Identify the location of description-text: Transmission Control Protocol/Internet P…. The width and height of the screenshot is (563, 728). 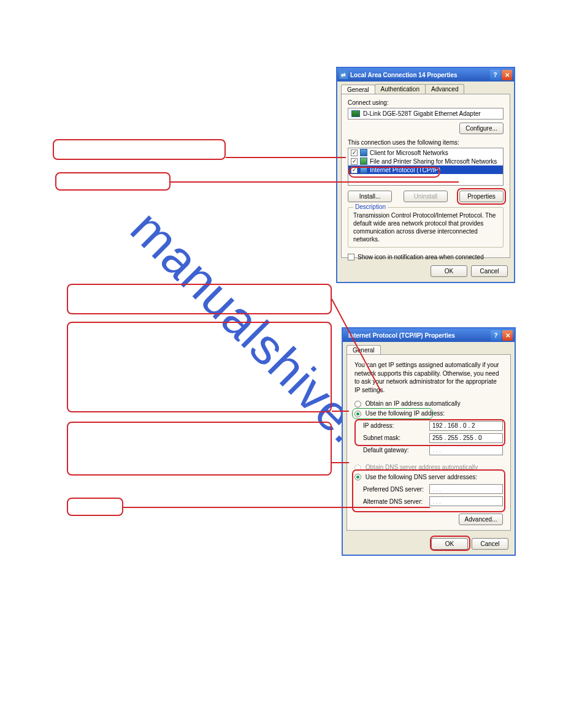
(426, 227).